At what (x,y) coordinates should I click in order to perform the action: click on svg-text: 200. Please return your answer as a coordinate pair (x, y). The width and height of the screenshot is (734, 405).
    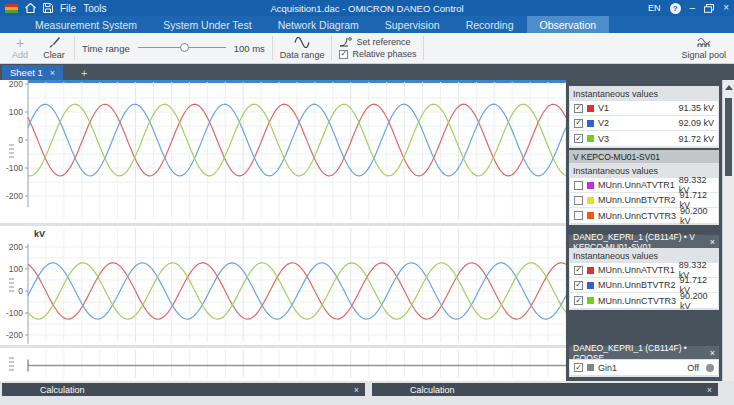
    Looking at the image, I should click on (16, 84).